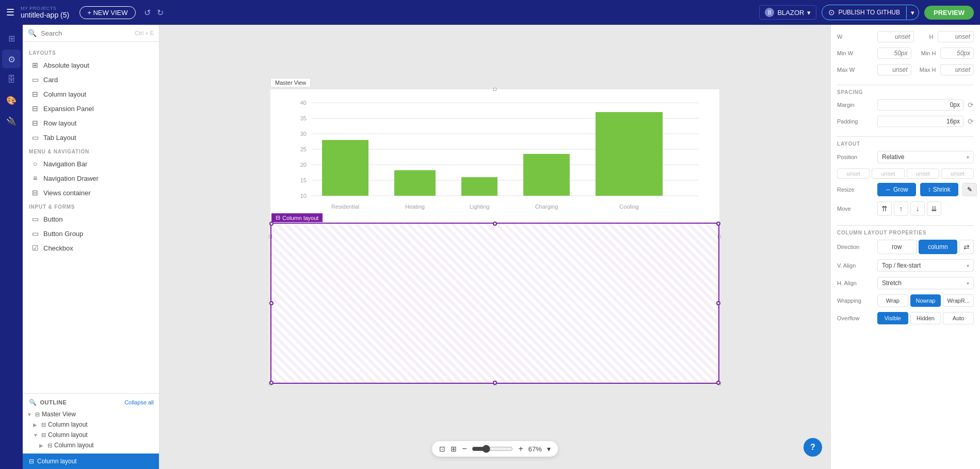 Image resolution: width=980 pixels, height=469 pixels. Describe the element at coordinates (957, 70) in the screenshot. I see `max-h-value: unset` at that location.